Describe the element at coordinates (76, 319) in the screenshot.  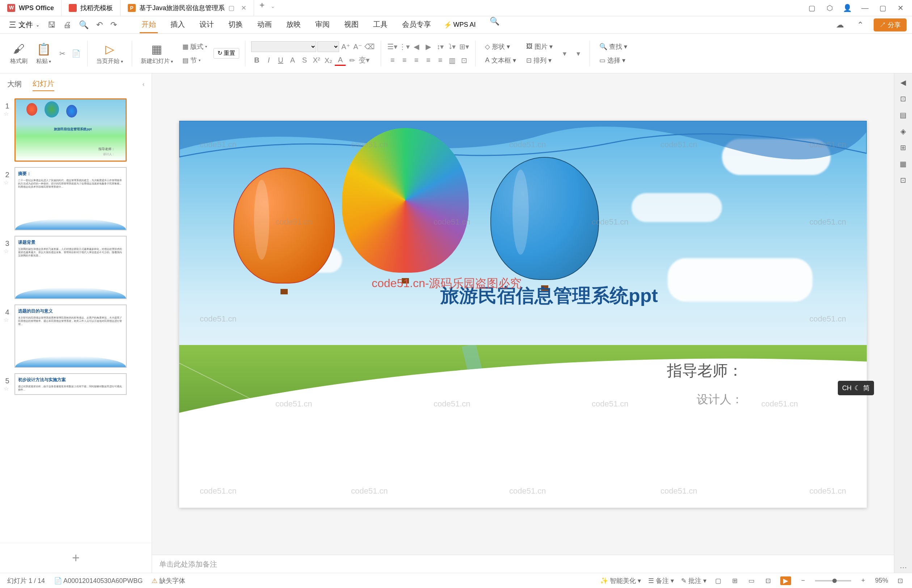
I see `slide-thumbnails-list: 1 ☆ 旅游民宿信息管理系统ppt 指导老师： 设计人： 2 ☆` at that location.